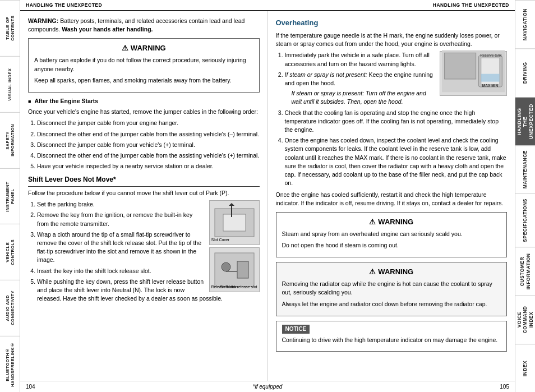  Describe the element at coordinates (144, 25) in the screenshot. I see `battery-warning-lead: WARNING: Battery posts, terminals, and r…` at that location.